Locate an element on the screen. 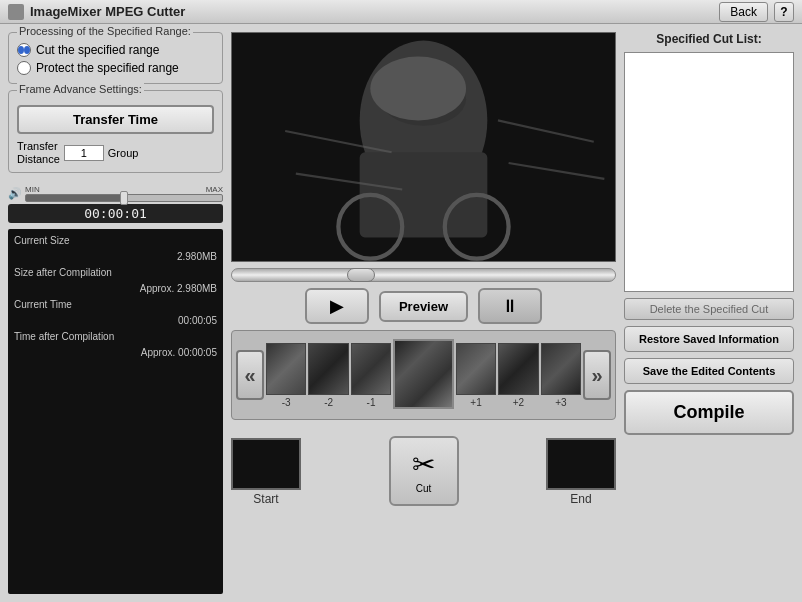  size-after-label: Size after Compilation is located at coordinates (63, 273).